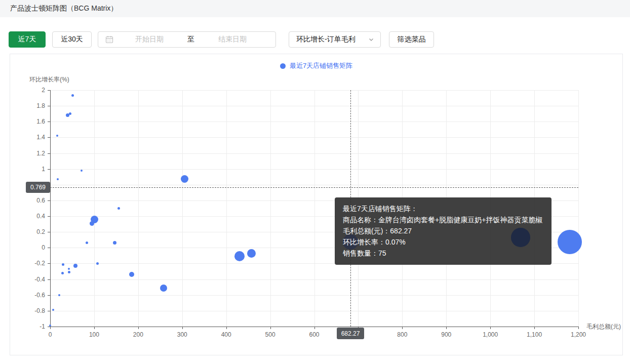 Image resolution: width=630 pixels, height=364 pixels. I want to click on x-axis-tick-label: 200, so click(138, 335).